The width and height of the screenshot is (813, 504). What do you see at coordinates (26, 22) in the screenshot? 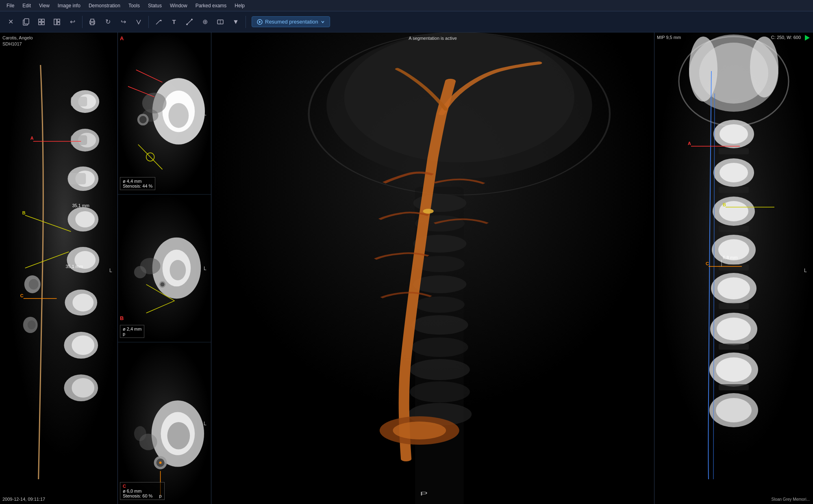
I see `copy-button` at bounding box center [26, 22].